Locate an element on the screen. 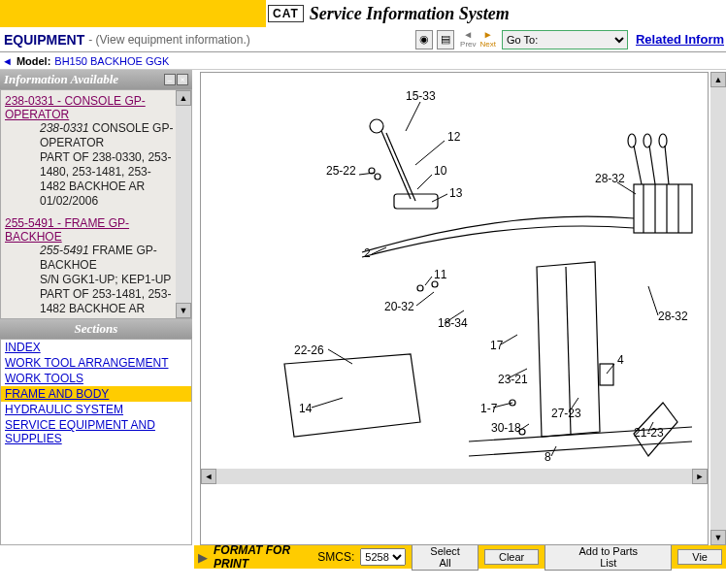 This screenshot has height=588, width=726. prev-button: ◄ Prev is located at coordinates (468, 39).